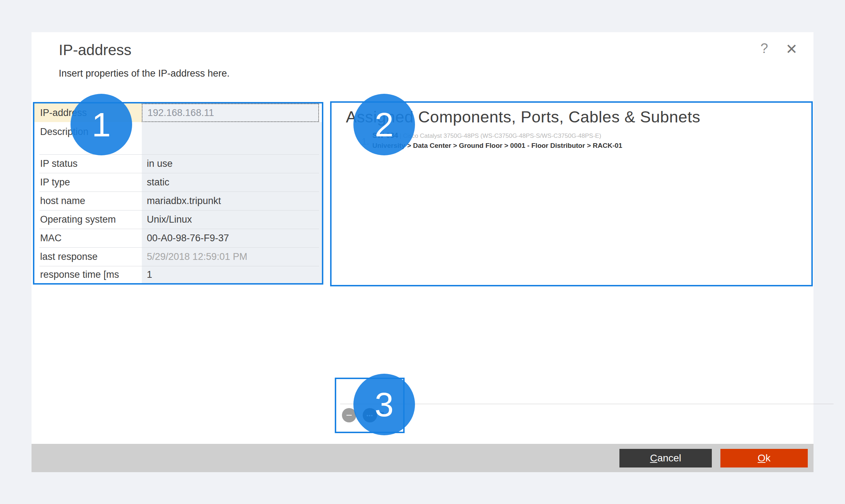 This screenshot has width=845, height=504. I want to click on field-label-operating-system: Operating system, so click(88, 219).